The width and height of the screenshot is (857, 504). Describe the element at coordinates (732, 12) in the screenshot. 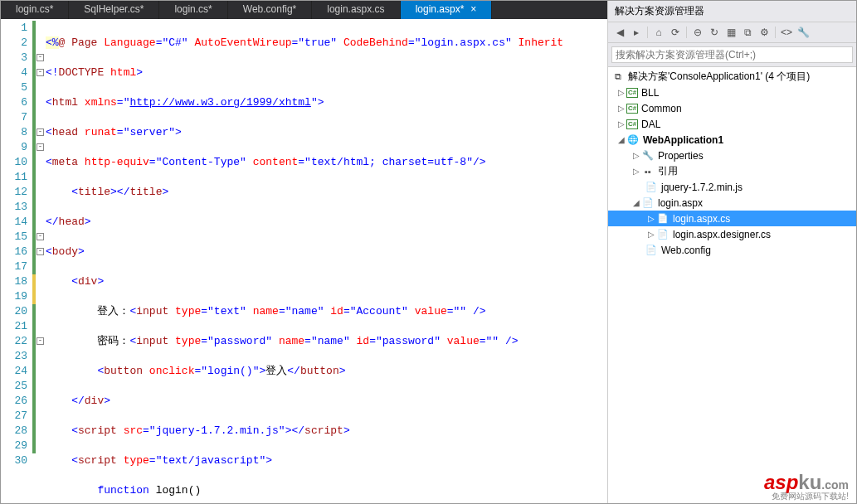

I see `panel-title: 解决方案资源管理器` at that location.